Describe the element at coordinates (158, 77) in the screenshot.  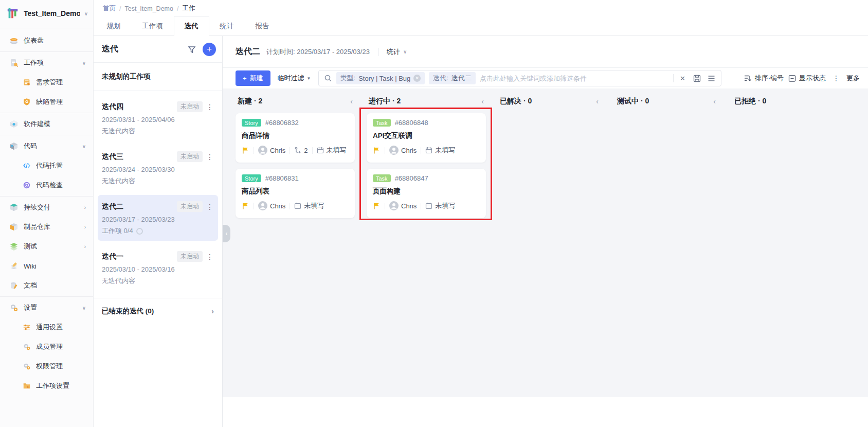
I see `unplanned-work-items: 未规划的工作项` at that location.